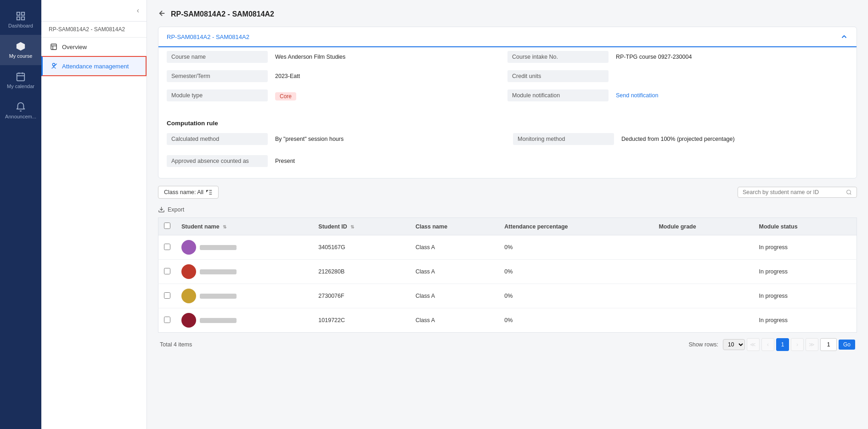 The height and width of the screenshot is (429, 868). I want to click on page-jump-input, so click(829, 345).